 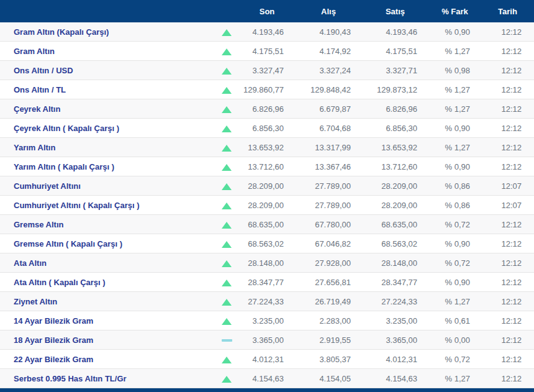 I want to click on alis-value: 67.046,82, so click(x=328, y=244).